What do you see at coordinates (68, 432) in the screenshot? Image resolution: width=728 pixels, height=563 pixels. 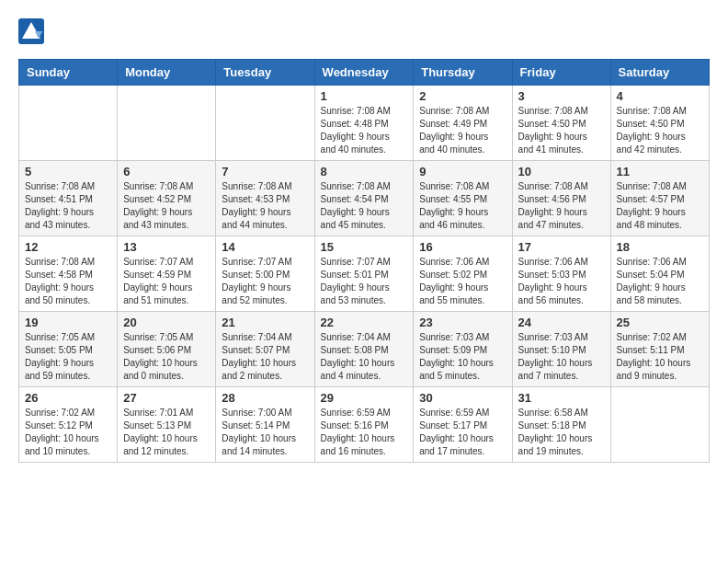 I see `day-detail: Sunrise: 7:02 AM Sunset: 5:12 PM Dayligh…` at bounding box center [68, 432].